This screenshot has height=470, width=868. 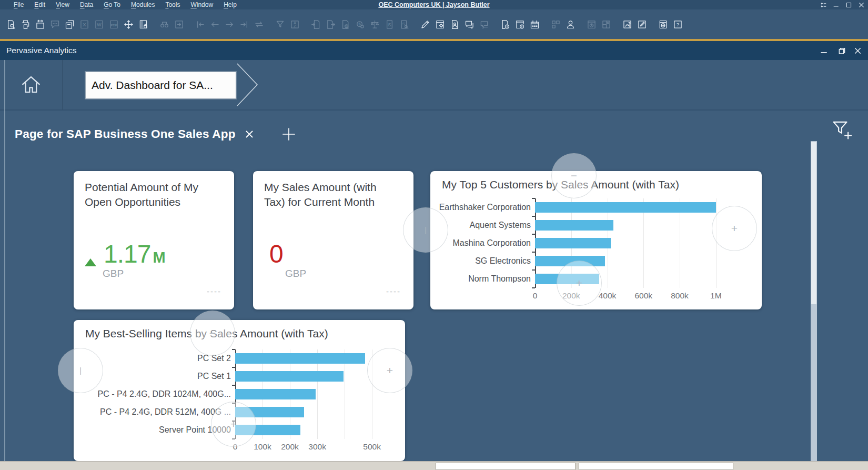 I want to click on chart-card-best-selling-items: My Best-Selling Items by Sales Amount (w…, so click(x=239, y=391).